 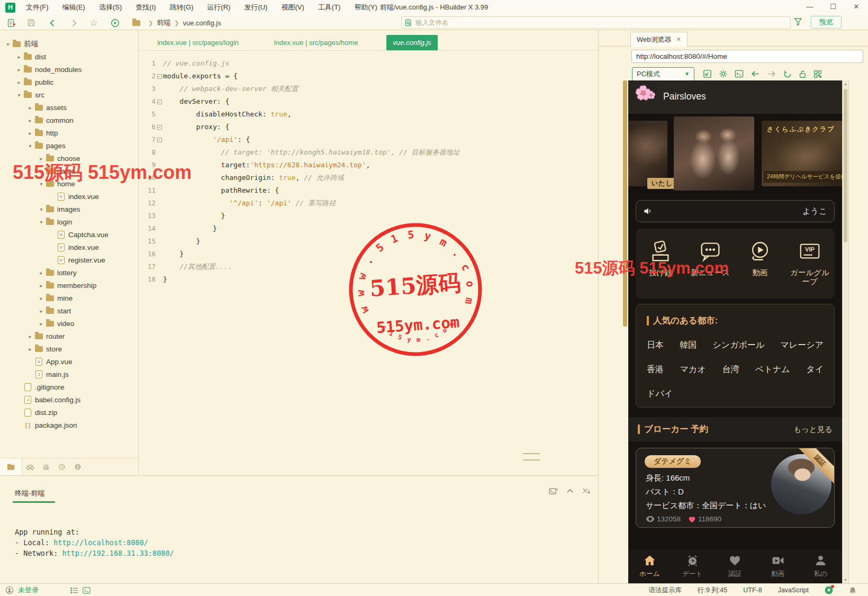 What do you see at coordinates (810, 7) in the screenshot?
I see `minimize-icon: —` at bounding box center [810, 7].